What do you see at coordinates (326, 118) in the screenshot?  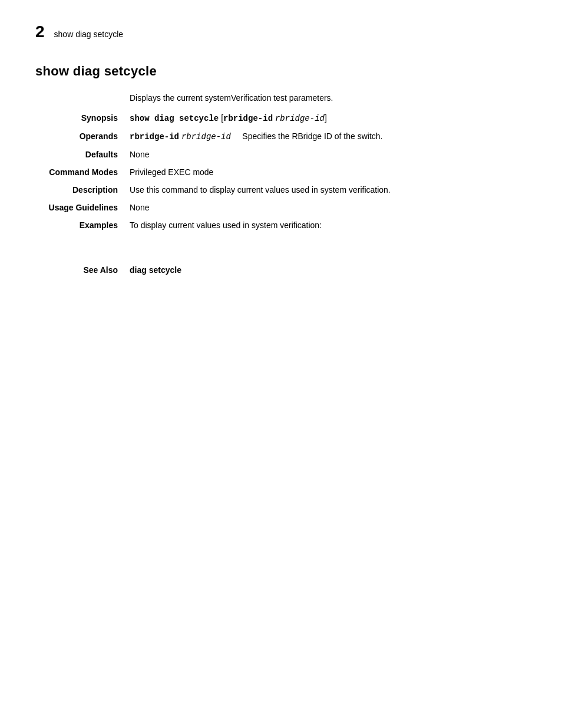 I see `synopsis-bracket-close: ]` at bounding box center [326, 118].